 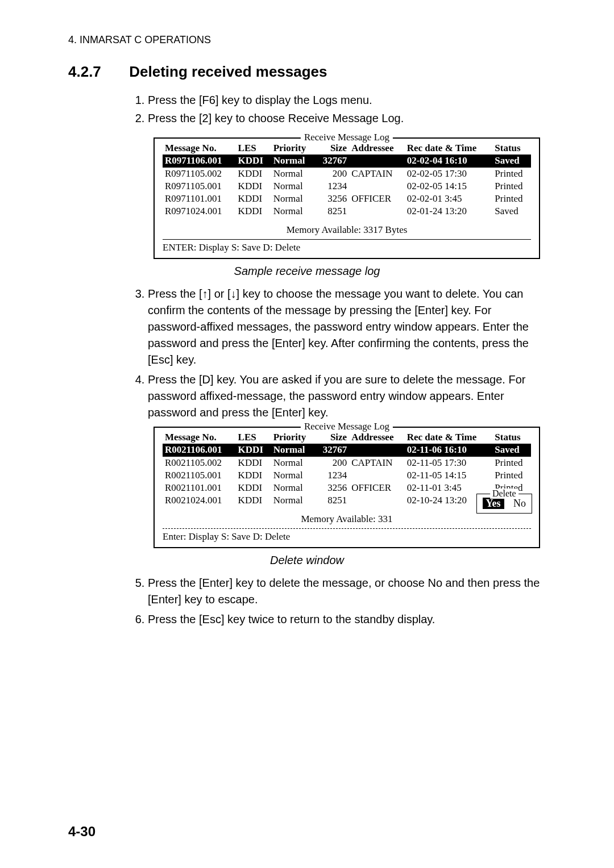 I want to click on table-cell: R0021105.001, so click(x=199, y=475).